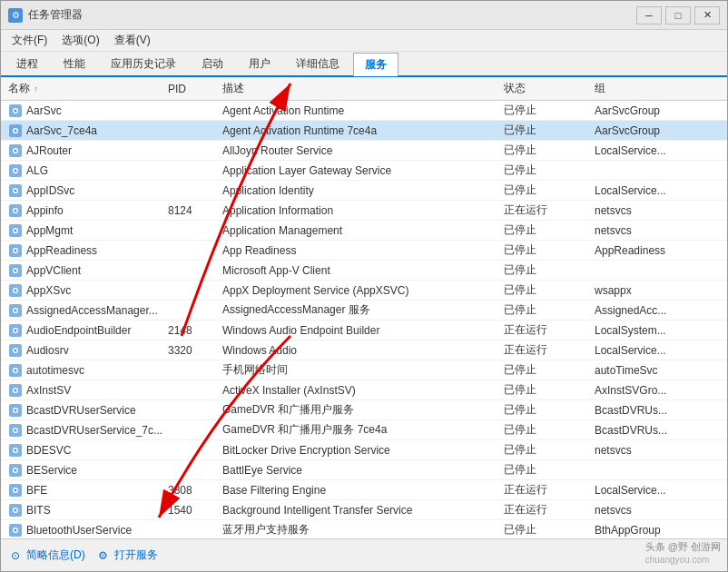 Image resolution: width=728 pixels, height=572 pixels. I want to click on table-row: Appinfo 8124 Application Information 正在运…, so click(364, 211).